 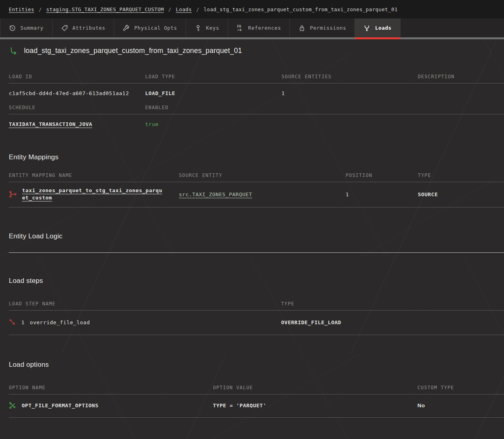 What do you see at coordinates (257, 79) in the screenshot?
I see `load-details-header-row-1: LOAD ID LOAD TYPE SOURCE ENTITIES DESCRI…` at bounding box center [257, 79].